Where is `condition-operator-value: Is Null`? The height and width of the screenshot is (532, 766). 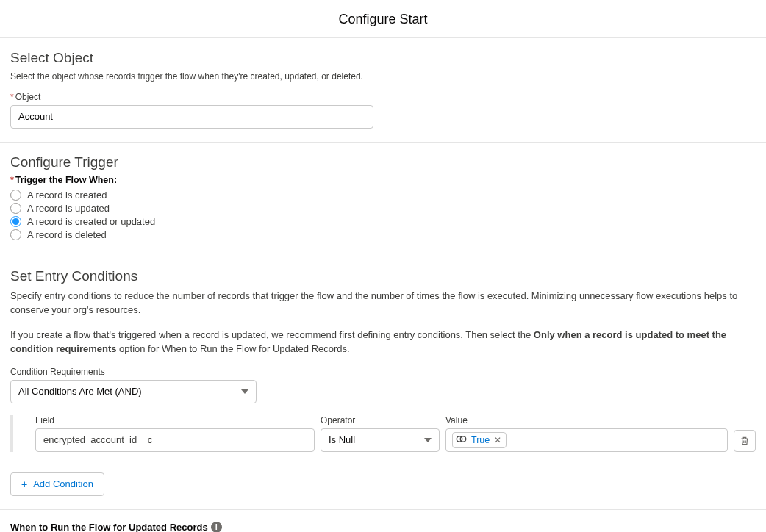
condition-operator-value: Is Null is located at coordinates (342, 439).